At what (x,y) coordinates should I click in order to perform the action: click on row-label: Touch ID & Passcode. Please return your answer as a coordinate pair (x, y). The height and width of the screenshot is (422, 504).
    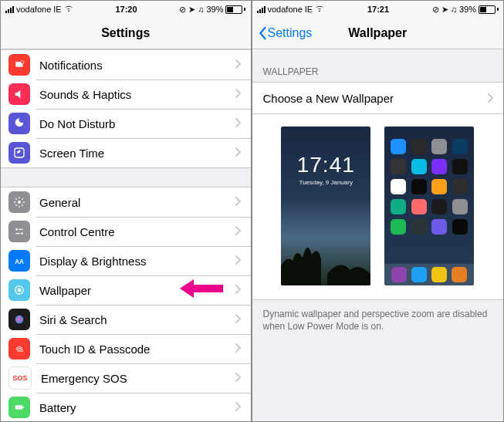
    Looking at the image, I should click on (137, 349).